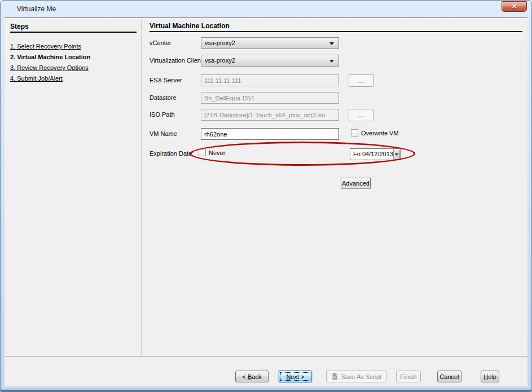 This screenshot has width=532, height=392. I want to click on overwrite-vm-label: Overwrite VM, so click(380, 133).